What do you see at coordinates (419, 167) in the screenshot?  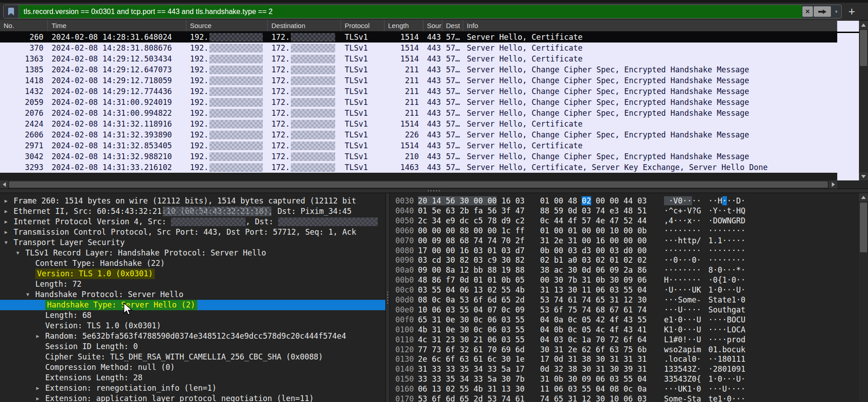 I see `packet-row: 32932024-02-08 14:31:33.216102192.172.TL…` at bounding box center [419, 167].